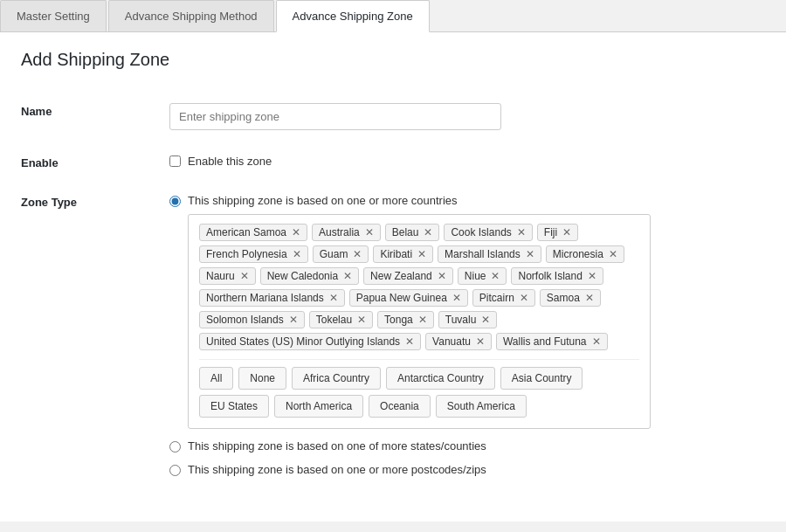 This screenshot has width=786, height=532. What do you see at coordinates (409, 276) in the screenshot?
I see `country-tag: New Zealand✕` at bounding box center [409, 276].